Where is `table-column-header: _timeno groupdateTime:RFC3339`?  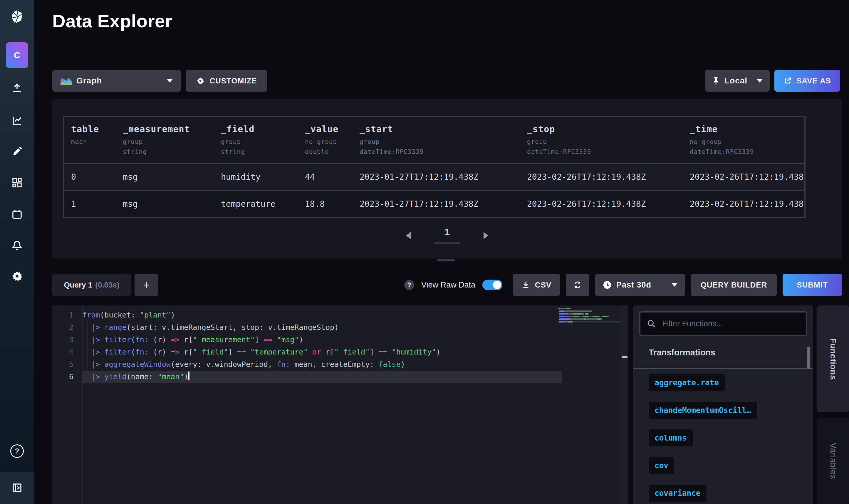
table-column-header: _timeno groupdateTime:RFC3339 is located at coordinates (744, 140).